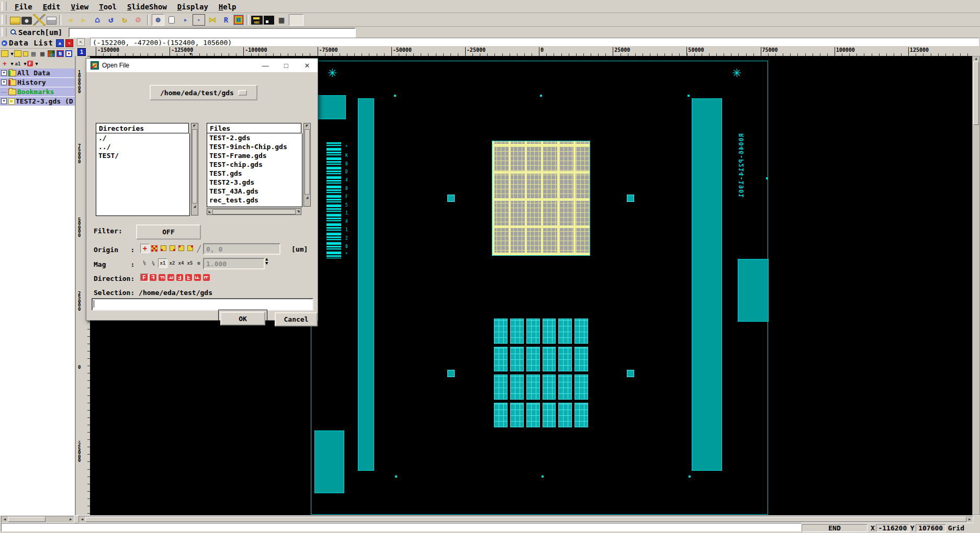 This screenshot has width=980, height=533. I want to click on minimize-button: —, so click(265, 65).